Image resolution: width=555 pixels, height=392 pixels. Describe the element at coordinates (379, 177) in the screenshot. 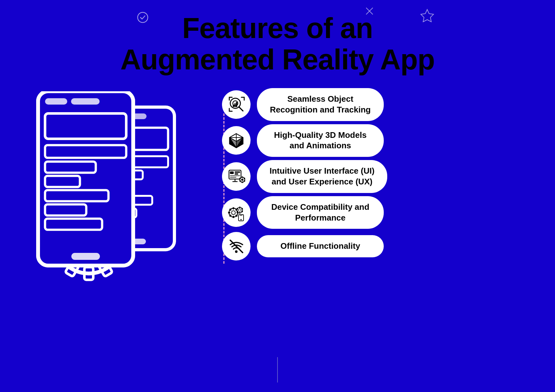

I see `feature-item-3: Intuitive User Interface (UI)and User Ex…` at that location.